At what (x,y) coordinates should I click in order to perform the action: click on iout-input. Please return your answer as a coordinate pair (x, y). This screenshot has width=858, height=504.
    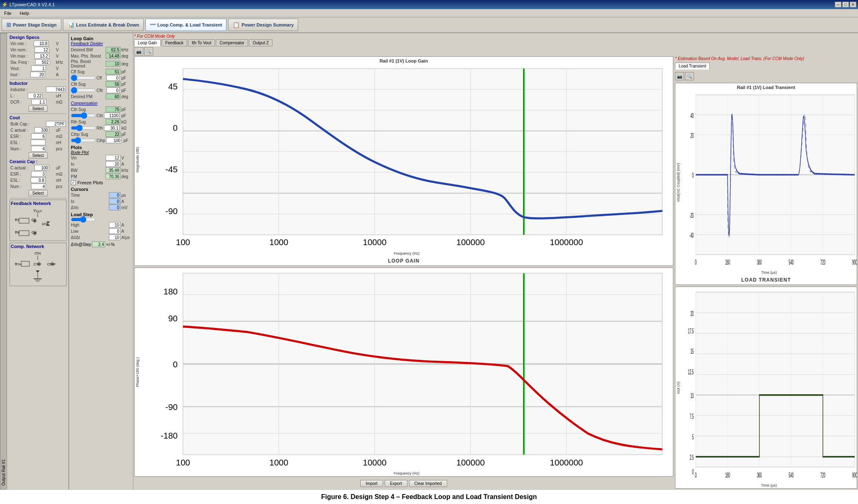
    Looking at the image, I should click on (38, 75).